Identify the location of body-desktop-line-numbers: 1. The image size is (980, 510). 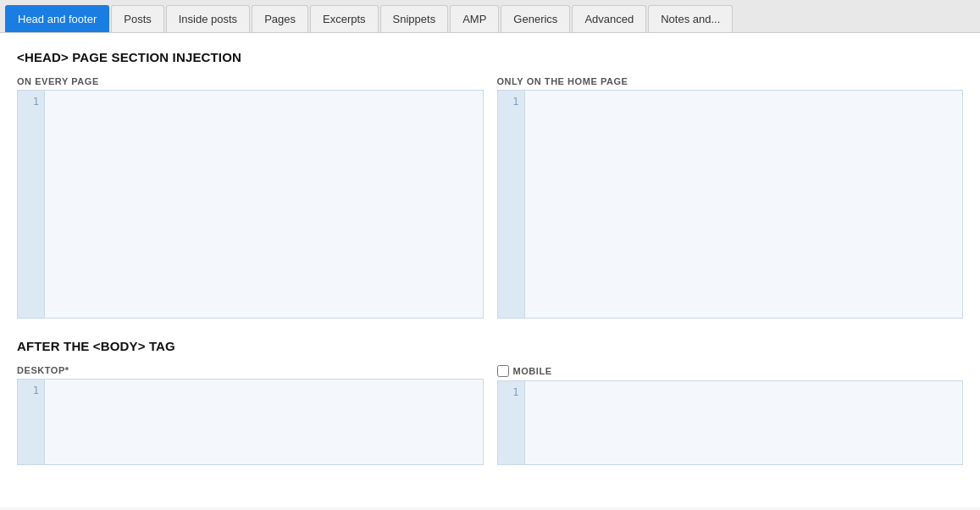
(31, 422).